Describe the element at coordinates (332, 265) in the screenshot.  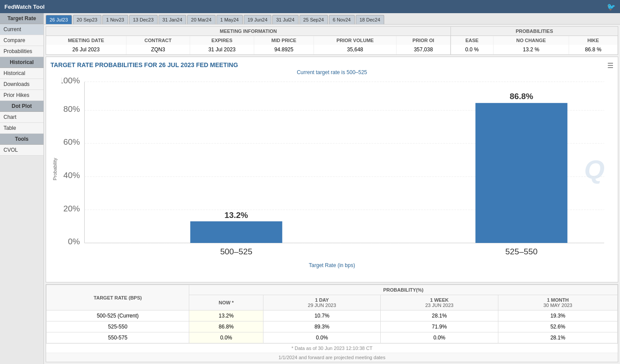
I see `x-axis-label: Target Rate (in bps)` at that location.